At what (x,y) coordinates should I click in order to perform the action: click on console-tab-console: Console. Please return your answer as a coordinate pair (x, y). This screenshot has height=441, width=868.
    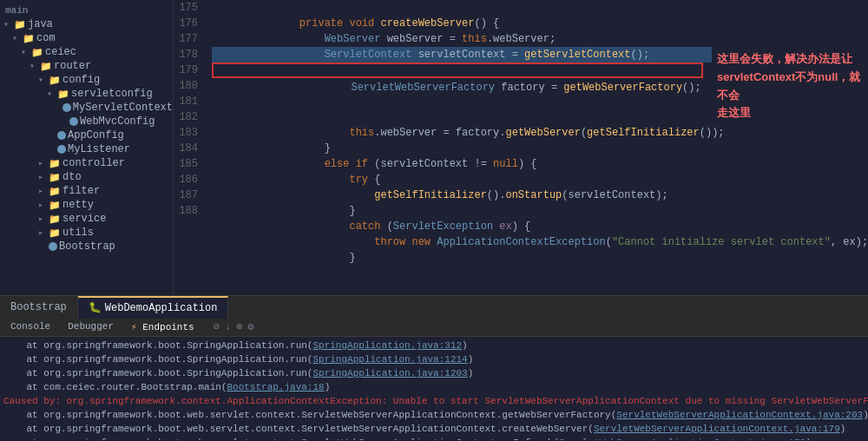
    Looking at the image, I should click on (30, 326).